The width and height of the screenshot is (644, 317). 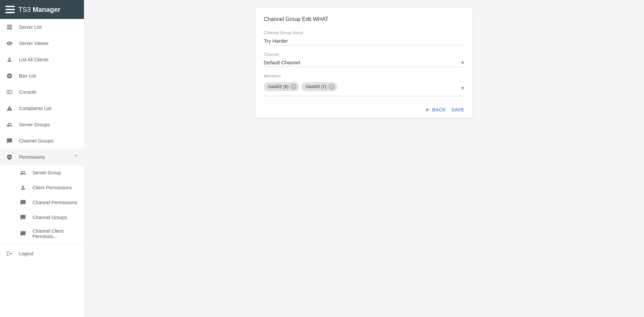 What do you see at coordinates (76, 157) in the screenshot?
I see `chevron-up-icon: ⌃` at bounding box center [76, 157].